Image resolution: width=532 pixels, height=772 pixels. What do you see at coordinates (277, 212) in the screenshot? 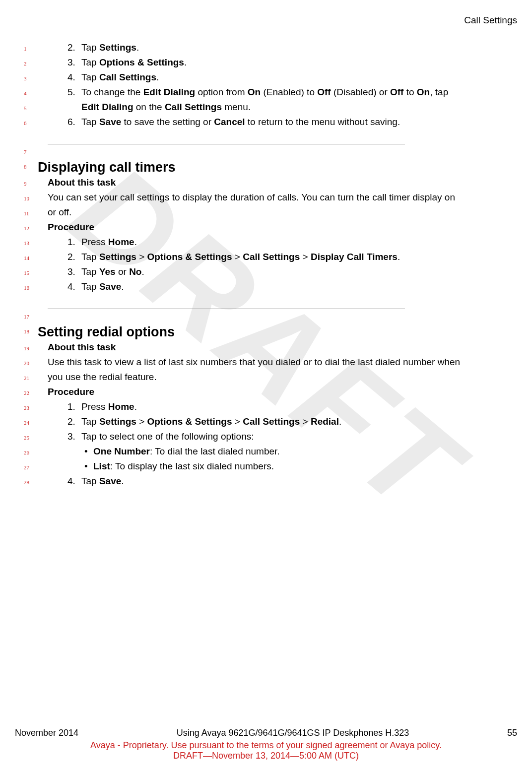
I see `paragraph-line: or off.` at bounding box center [277, 212].